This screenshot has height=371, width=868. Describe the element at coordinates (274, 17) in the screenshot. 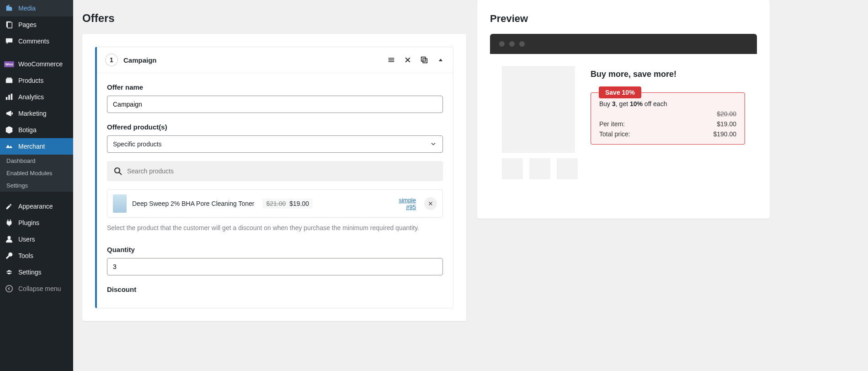

I see `offers-title: Offers` at that location.